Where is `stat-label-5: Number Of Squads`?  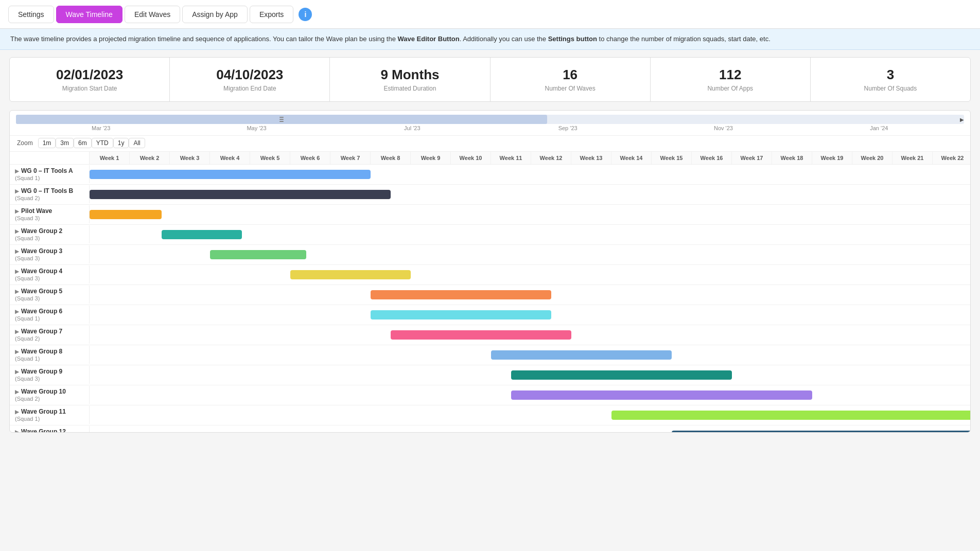
stat-label-5: Number Of Squads is located at coordinates (890, 88).